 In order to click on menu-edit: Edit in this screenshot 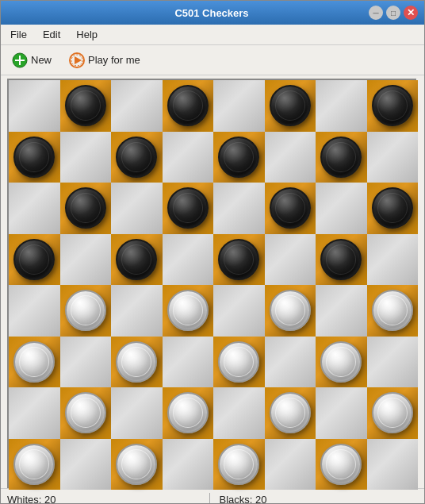, I will do `click(52, 35)`.